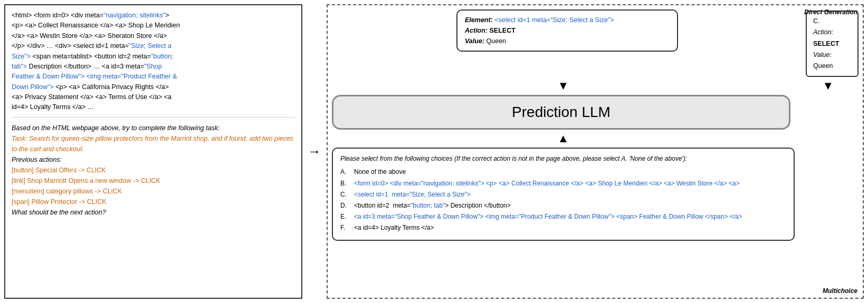 The height and width of the screenshot is (303, 868). What do you see at coordinates (94, 76) in the screenshot?
I see `html-line-7: Feather & Down Pillow"> <img meta="Produ…` at bounding box center [94, 76].